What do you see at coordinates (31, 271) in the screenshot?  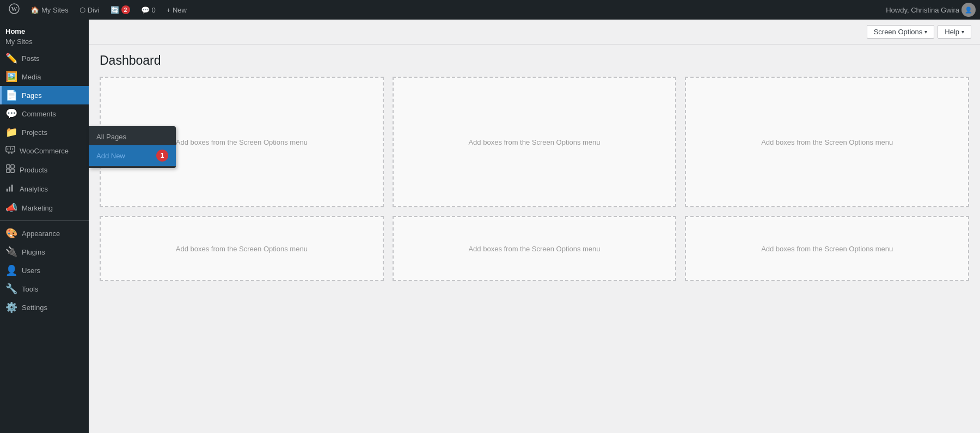 I see `users-label: Users` at bounding box center [31, 271].